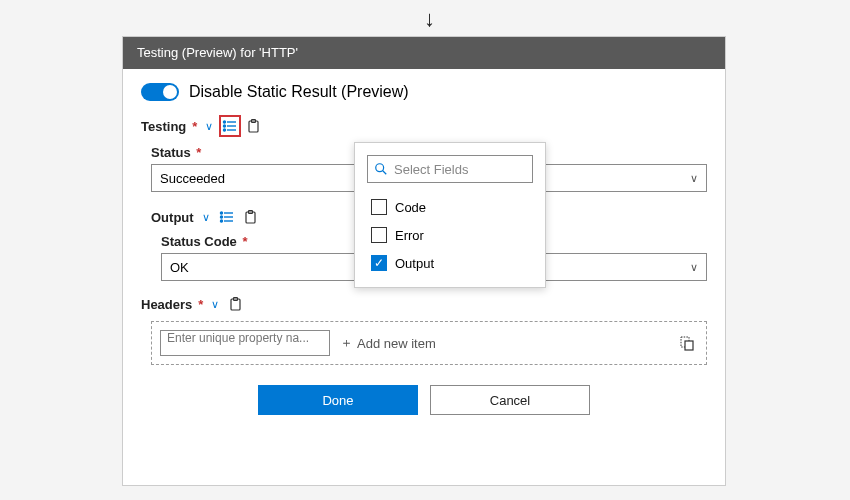 The height and width of the screenshot is (500, 850). Describe the element at coordinates (379, 263) in the screenshot. I see `checkbox-checked-icon: ✓` at that location.